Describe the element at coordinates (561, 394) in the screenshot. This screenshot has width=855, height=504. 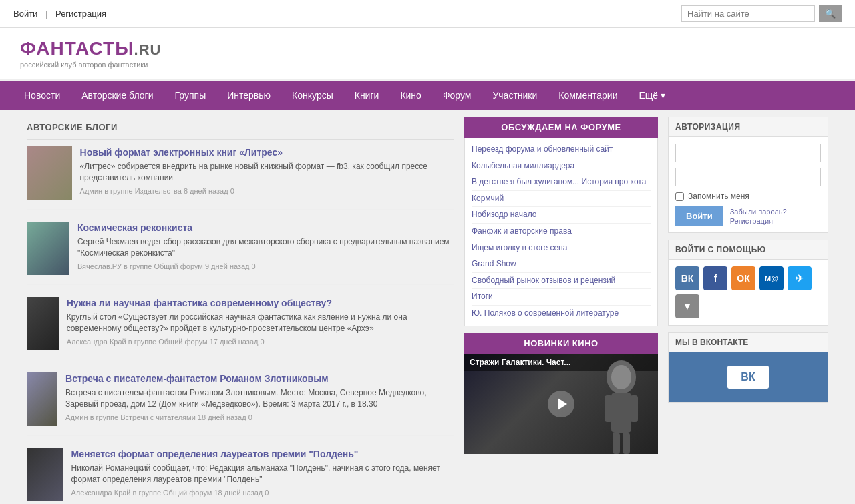
I see `kino-section: НОВИНКИ КИНО Стражи Галактики. Част...` at that location.